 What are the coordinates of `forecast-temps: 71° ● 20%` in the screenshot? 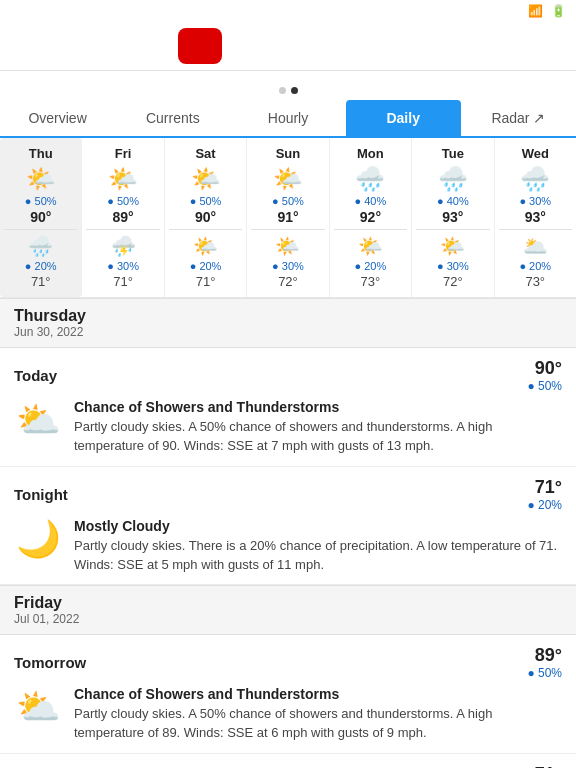 It's located at (544, 494).